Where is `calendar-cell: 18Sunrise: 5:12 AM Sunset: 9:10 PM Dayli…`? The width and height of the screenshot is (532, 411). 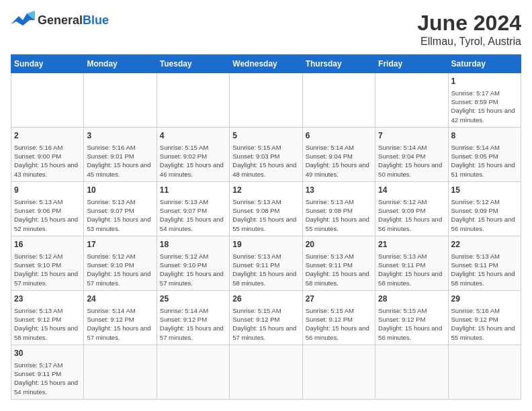
calendar-cell: 18Sunrise: 5:12 AM Sunset: 9:10 PM Dayli… is located at coordinates (193, 263).